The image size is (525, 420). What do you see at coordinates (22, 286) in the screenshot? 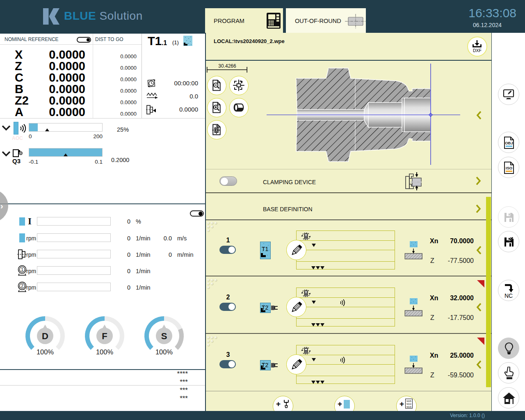
I see `svg-text: 2` at bounding box center [22, 286].